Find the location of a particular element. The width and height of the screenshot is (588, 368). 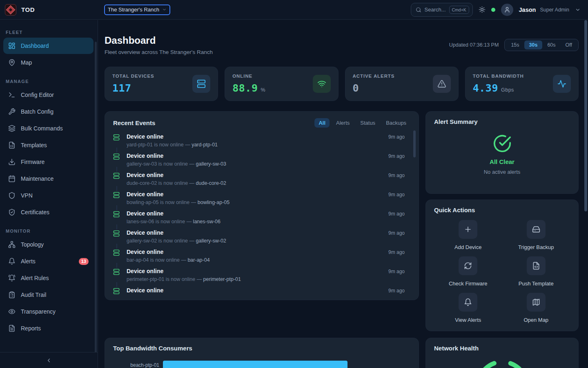

refresh-icon is located at coordinates (468, 266).